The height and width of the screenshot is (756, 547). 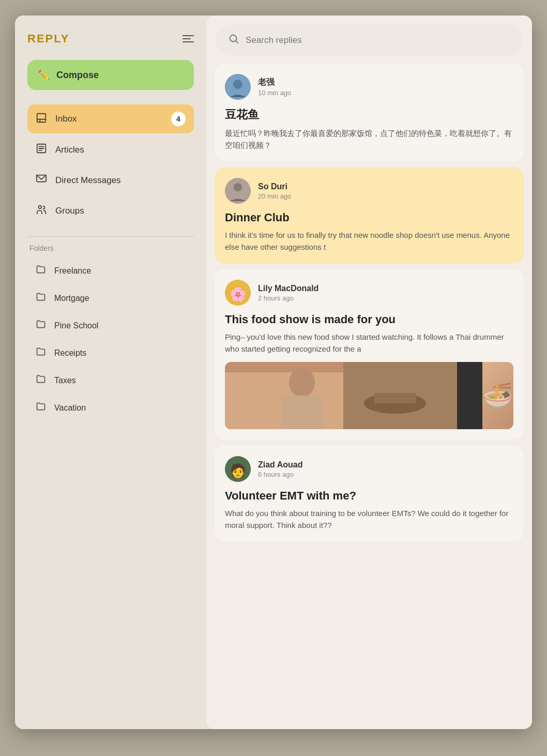 I want to click on message-card: 🌸 Lily MacDonald 2 hours ago This food s…, so click(x=369, y=355).